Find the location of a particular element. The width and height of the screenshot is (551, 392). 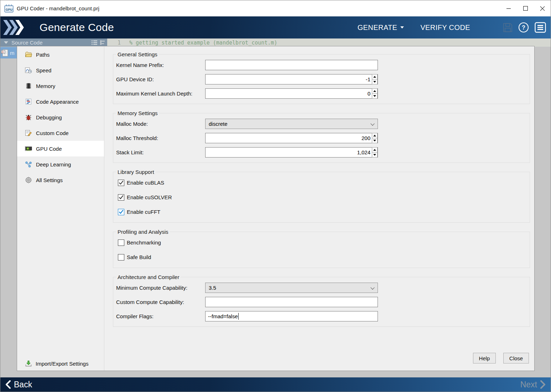

verify-code-button: VERIFY CODE is located at coordinates (445, 28).